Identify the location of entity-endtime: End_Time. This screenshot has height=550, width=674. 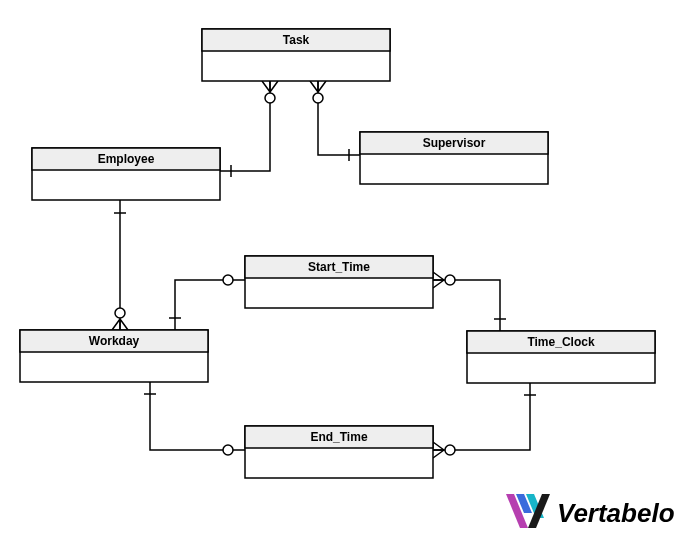
(339, 452).